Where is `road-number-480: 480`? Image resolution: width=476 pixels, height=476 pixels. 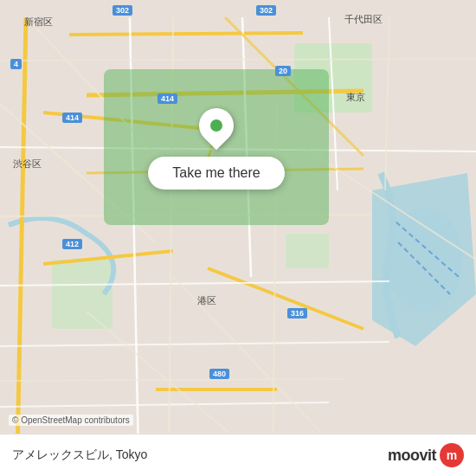
road-number-480: 480 is located at coordinates (220, 374).